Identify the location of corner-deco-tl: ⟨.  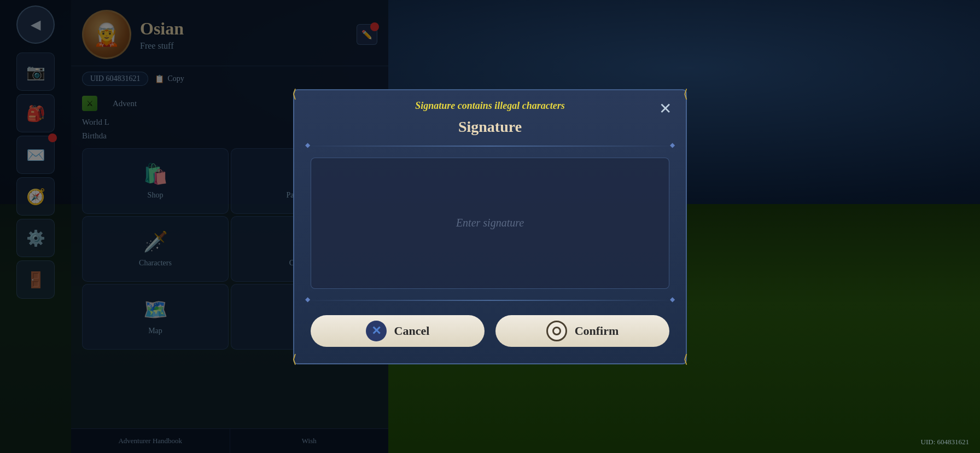
(300, 96).